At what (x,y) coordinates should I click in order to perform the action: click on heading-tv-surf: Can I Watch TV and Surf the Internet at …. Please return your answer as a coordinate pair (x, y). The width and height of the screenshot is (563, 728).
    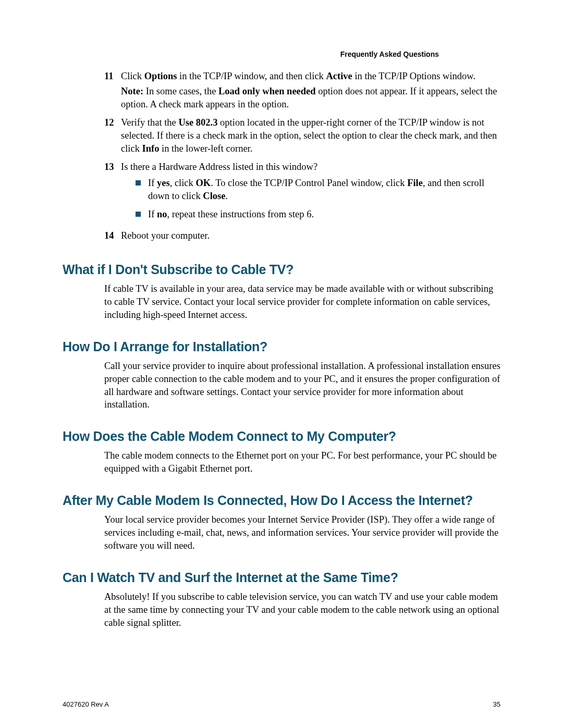
    Looking at the image, I should click on (282, 577).